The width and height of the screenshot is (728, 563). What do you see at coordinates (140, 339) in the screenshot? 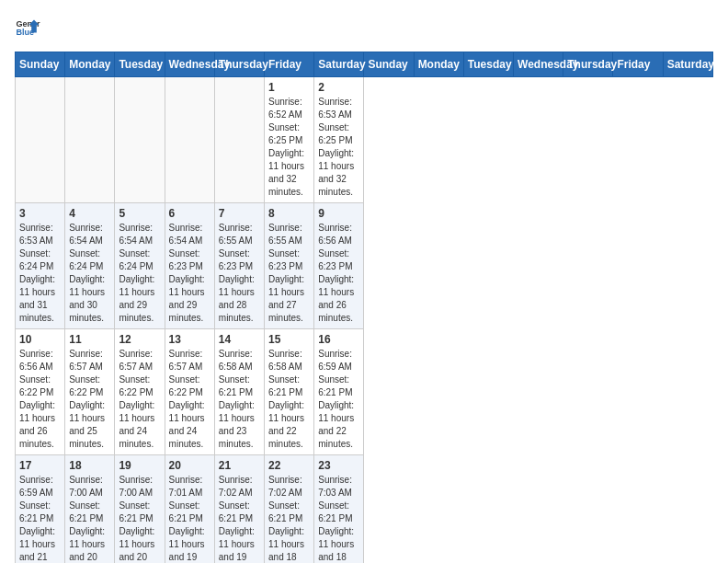
I see `day-number: 12` at bounding box center [140, 339].